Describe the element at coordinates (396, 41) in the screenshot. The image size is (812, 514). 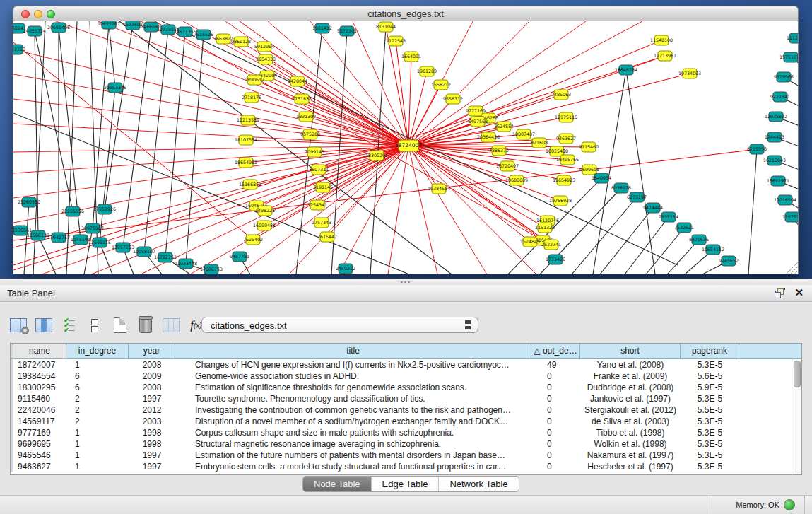
I see `graph-node: 1122543` at that location.